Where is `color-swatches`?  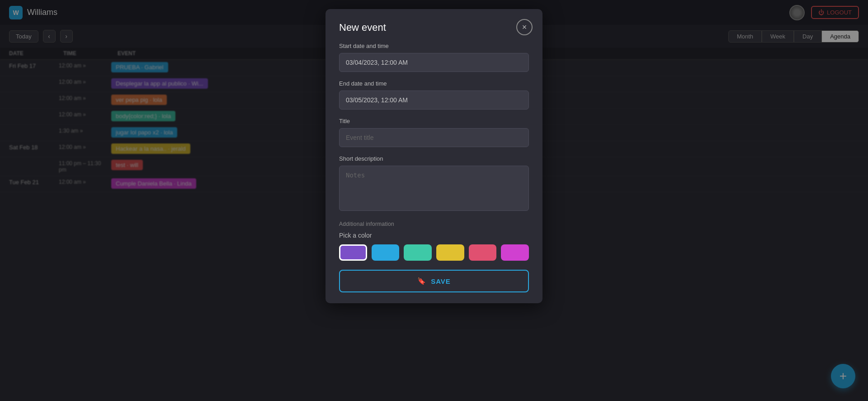
color-swatches is located at coordinates (434, 253).